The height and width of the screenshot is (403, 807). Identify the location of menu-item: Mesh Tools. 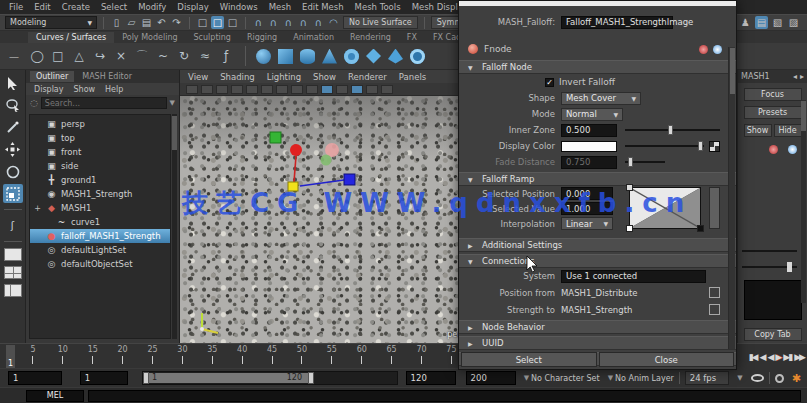
(378, 7).